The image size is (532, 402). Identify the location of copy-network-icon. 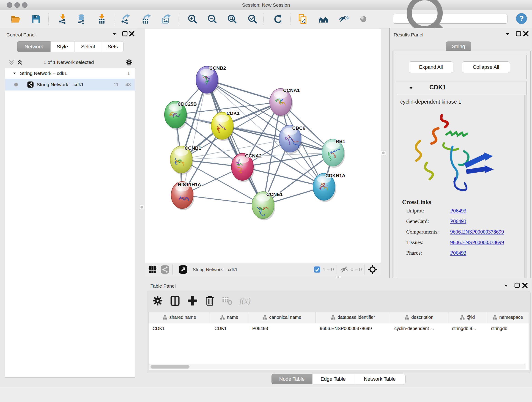
(303, 19).